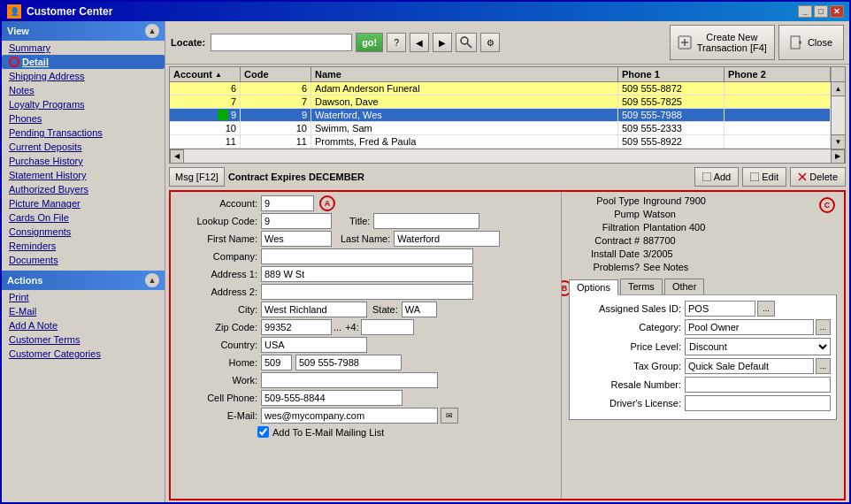  I want to click on email-input, so click(349, 416).